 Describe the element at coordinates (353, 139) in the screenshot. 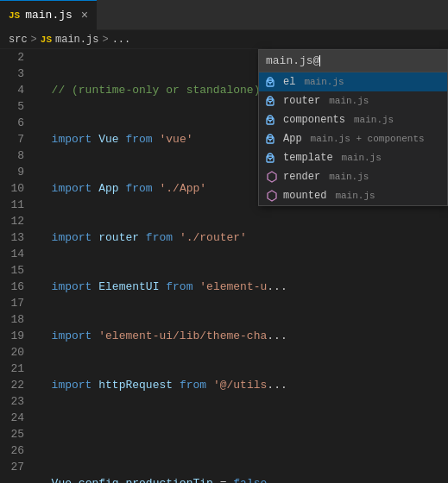

I see `autocomplete-item-app: App main.js + components` at that location.